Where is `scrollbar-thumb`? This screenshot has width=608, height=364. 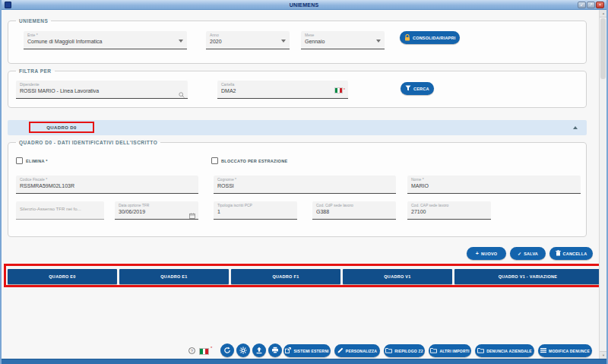 scrollbar-thumb is located at coordinates (603, 49).